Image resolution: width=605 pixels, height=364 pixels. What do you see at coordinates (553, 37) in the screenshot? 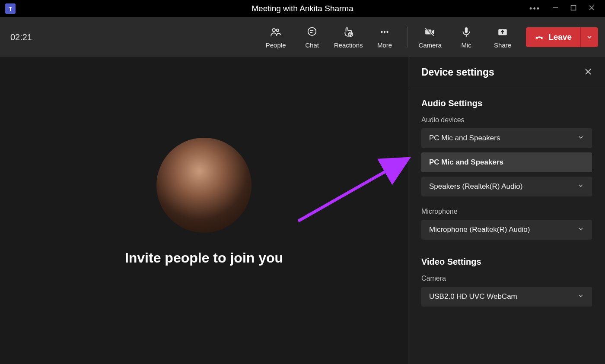
I see `leave-button: Leave` at bounding box center [553, 37].